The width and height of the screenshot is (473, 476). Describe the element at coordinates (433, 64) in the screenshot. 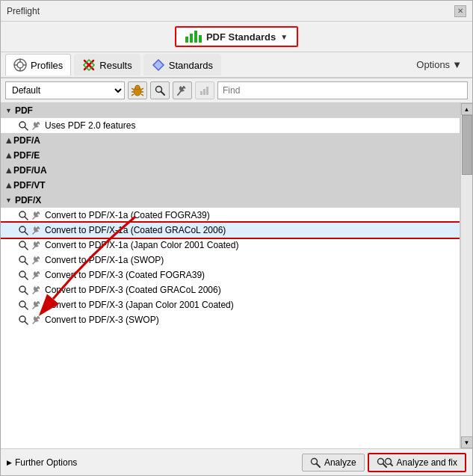

I see `options-label: Options` at that location.